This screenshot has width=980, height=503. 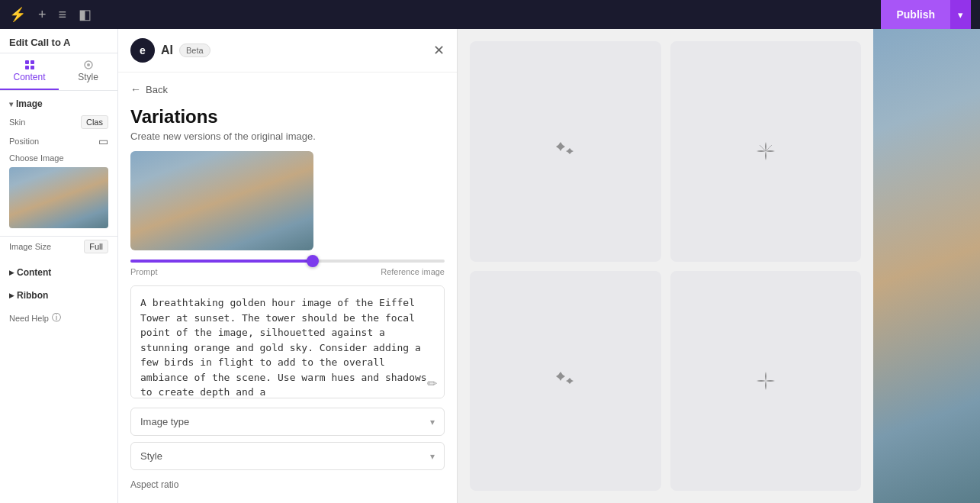 I want to click on image-size-row: Image Size Full, so click(x=59, y=248).